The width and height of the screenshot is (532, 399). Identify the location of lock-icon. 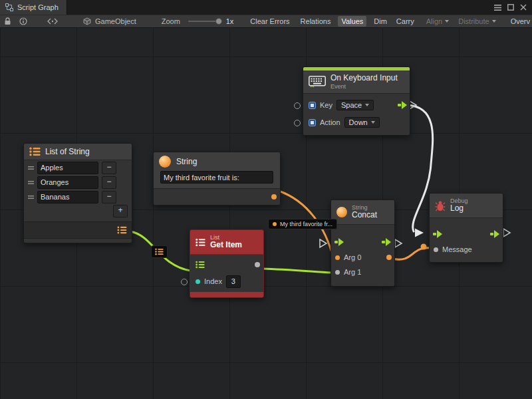
(8, 21).